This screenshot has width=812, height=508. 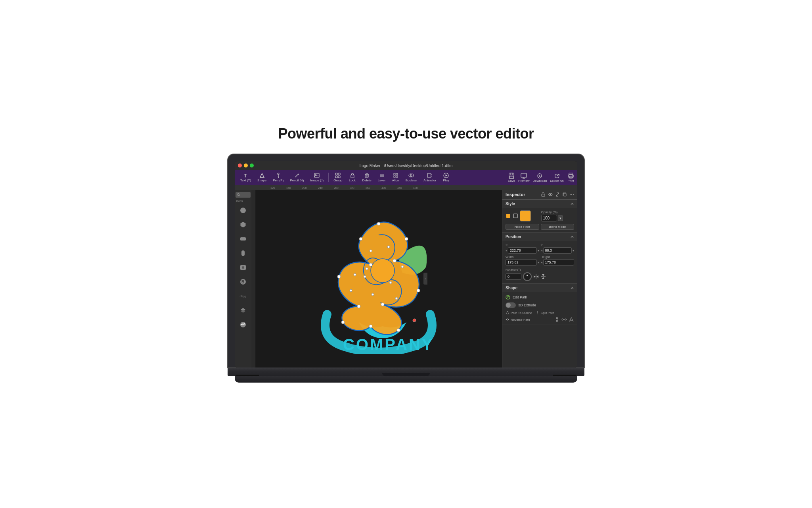 What do you see at coordinates (430, 177) in the screenshot?
I see `tool-animator: Animator` at bounding box center [430, 177].